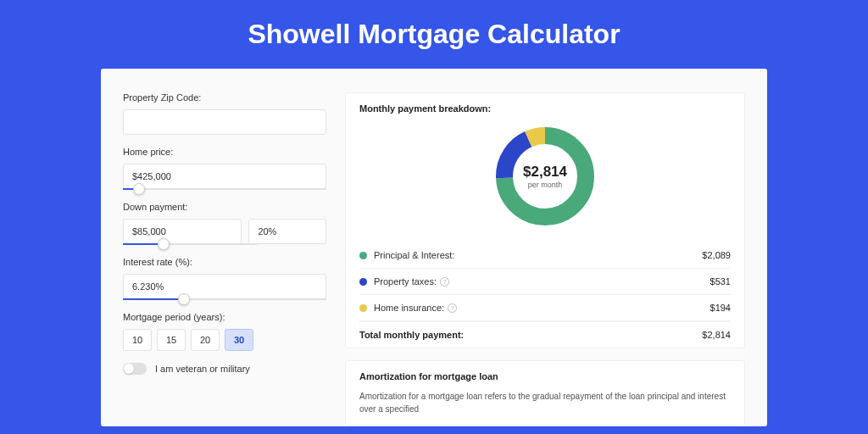  What do you see at coordinates (414, 255) in the screenshot?
I see `line-label-text: Principal & Interest:` at bounding box center [414, 255].